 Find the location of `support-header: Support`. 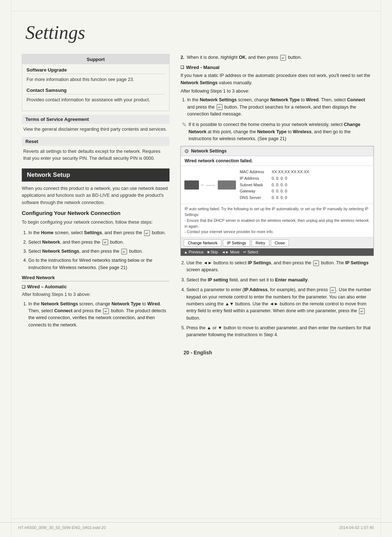

support-header: Support is located at coordinates (96, 60).